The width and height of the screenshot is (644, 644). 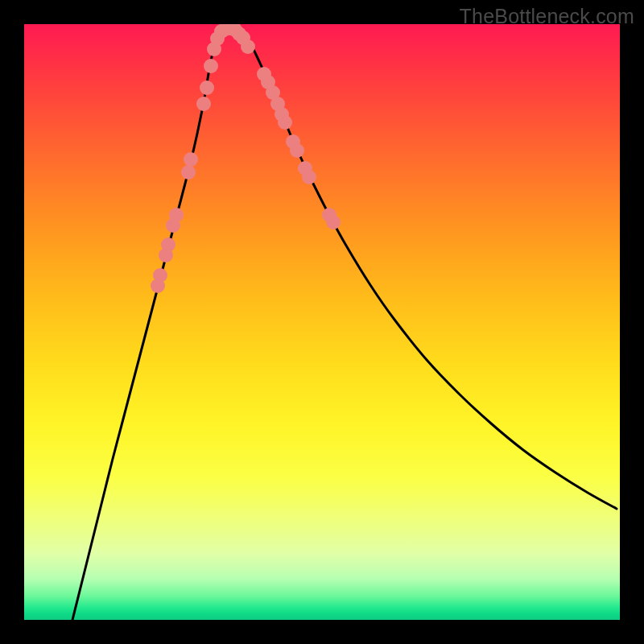 What do you see at coordinates (547, 16) in the screenshot?
I see `watermark-text: TheBottleneck.com` at bounding box center [547, 16].